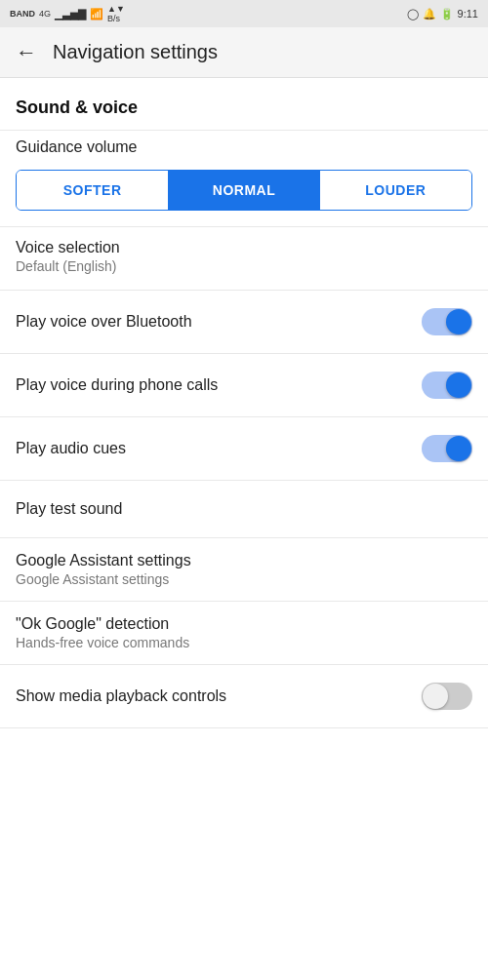 Image resolution: width=488 pixels, height=980 pixels. I want to click on wifi-icon: 📶, so click(97, 14).